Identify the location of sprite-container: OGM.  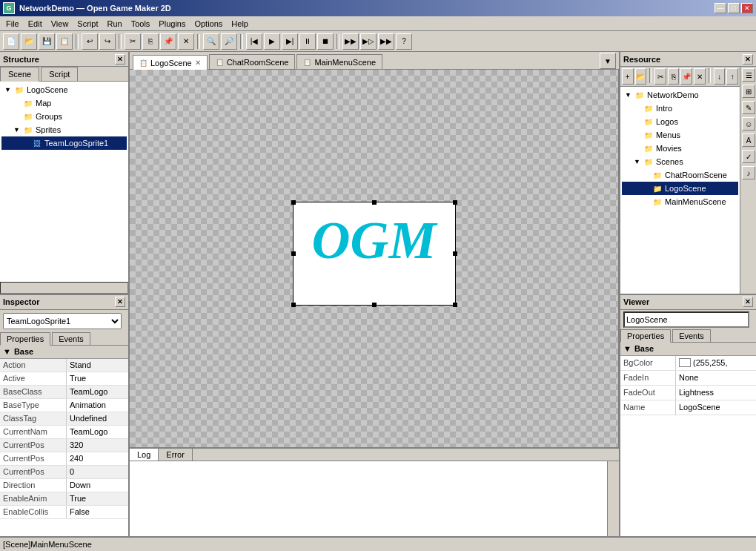
(374, 254).